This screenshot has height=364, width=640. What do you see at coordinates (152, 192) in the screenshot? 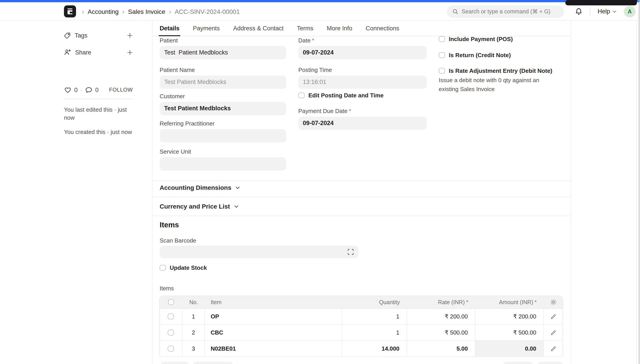
I see `content-left-border` at bounding box center [152, 192].